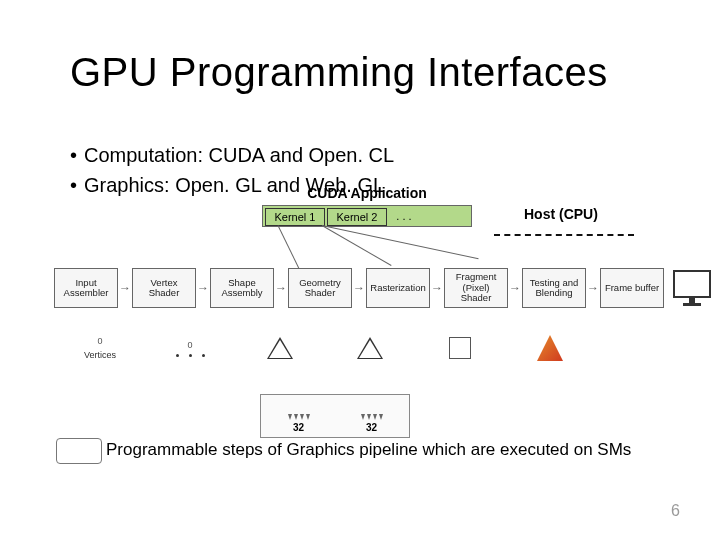 The width and height of the screenshot is (720, 540). I want to click on slide-title: GPU Programming Interfaces, so click(339, 72).